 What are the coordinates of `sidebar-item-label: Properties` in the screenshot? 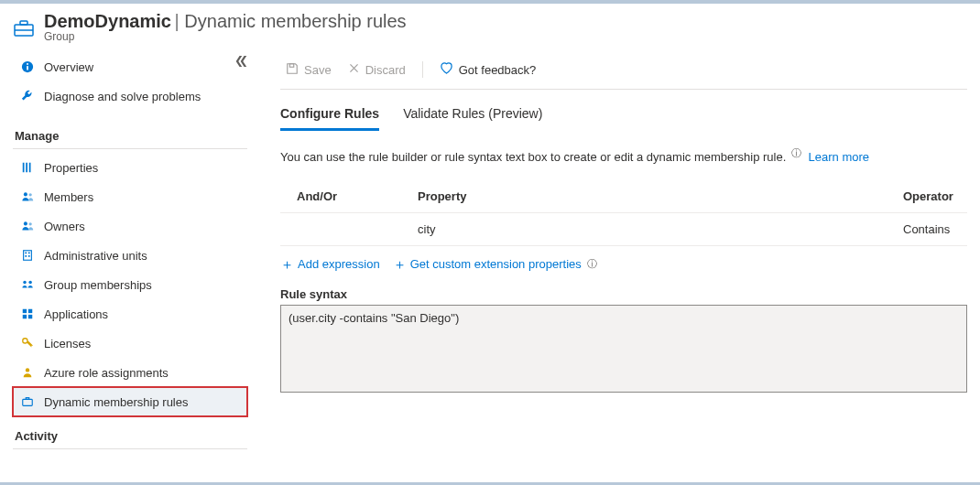 It's located at (71, 168).